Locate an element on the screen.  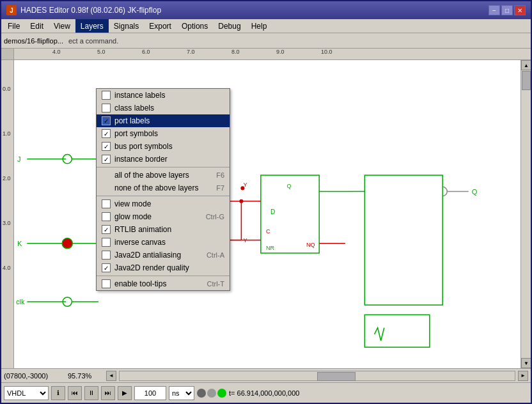
menu-item-rtlib-animation: RTLIB animation is located at coordinates (163, 229).